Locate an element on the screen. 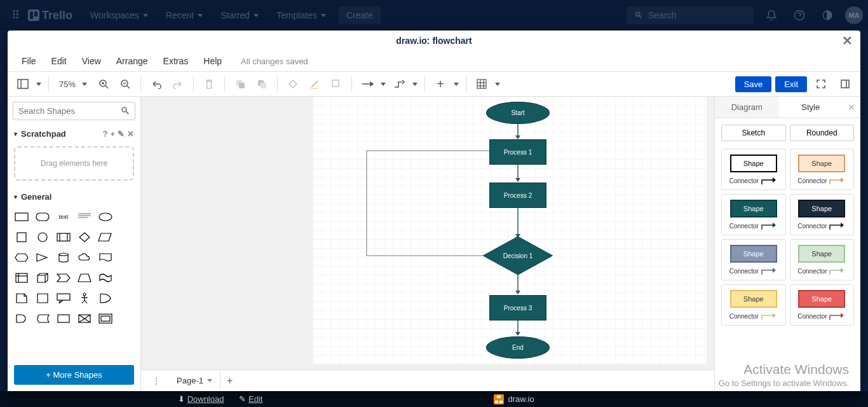 The width and height of the screenshot is (868, 407). menu-help: Help is located at coordinates (212, 61).